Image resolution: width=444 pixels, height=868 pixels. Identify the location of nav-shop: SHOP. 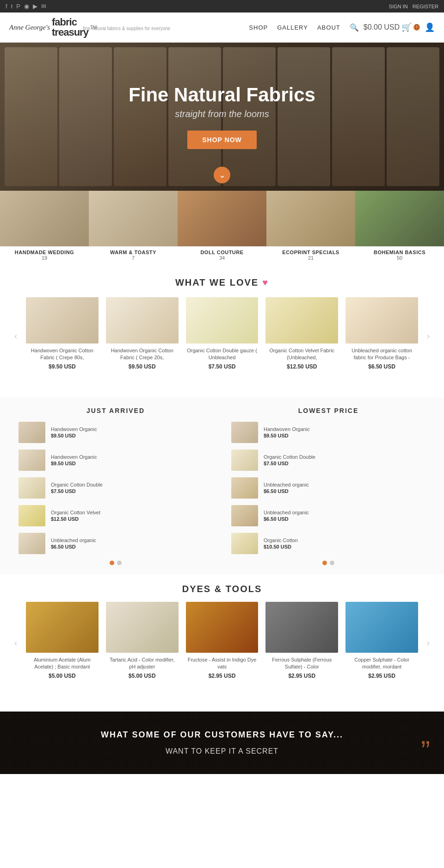
(258, 28).